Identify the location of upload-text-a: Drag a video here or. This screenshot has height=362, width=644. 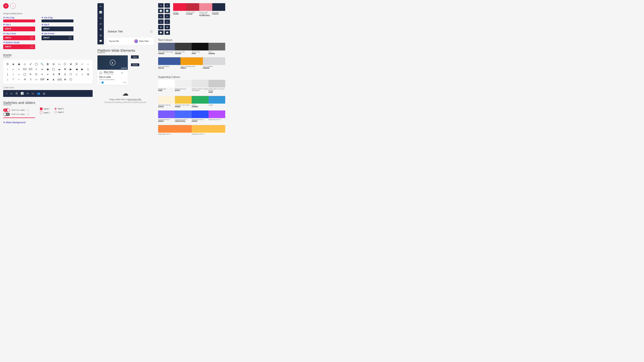
(118, 99).